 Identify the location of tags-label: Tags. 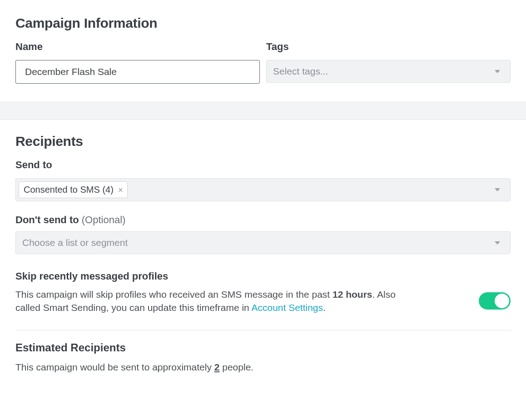
(388, 47).